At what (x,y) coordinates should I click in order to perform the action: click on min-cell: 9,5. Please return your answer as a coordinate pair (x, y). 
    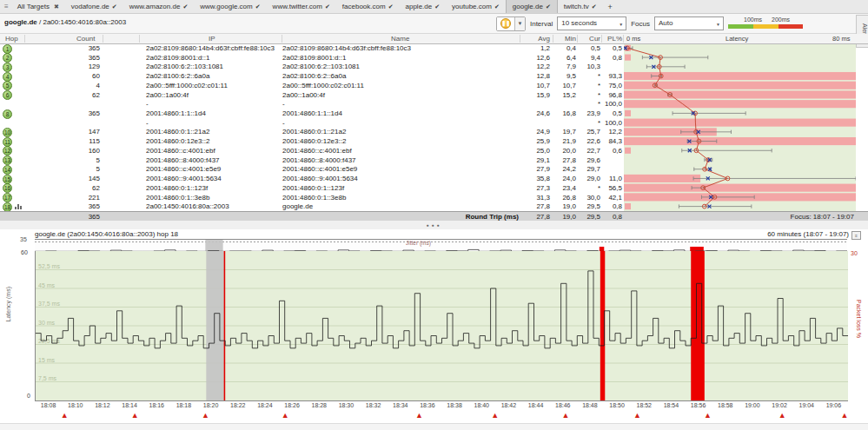
    Looking at the image, I should click on (565, 76).